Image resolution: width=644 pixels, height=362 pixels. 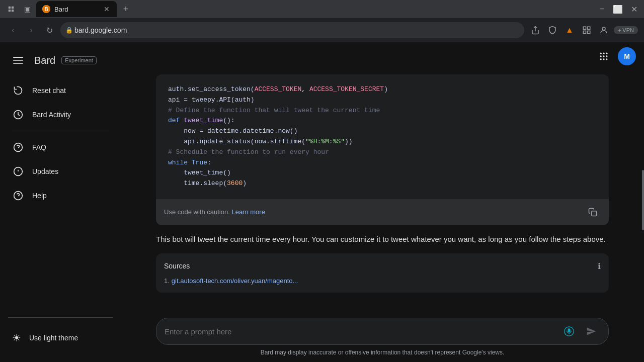 I want to click on address-bar-actions: ▲ + VPN, so click(x=583, y=30).